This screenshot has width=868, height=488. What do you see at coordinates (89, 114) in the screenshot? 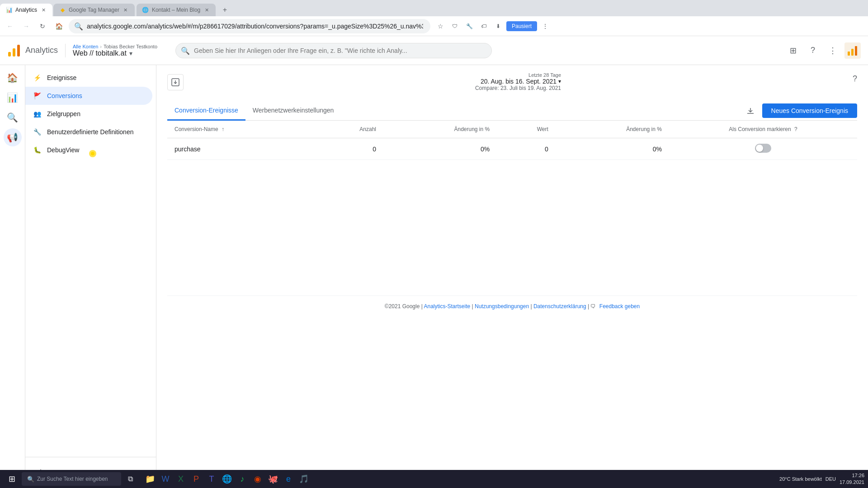
I see `sidebar-item-zielgruppen: 👥 Zielgruppen` at bounding box center [89, 114].